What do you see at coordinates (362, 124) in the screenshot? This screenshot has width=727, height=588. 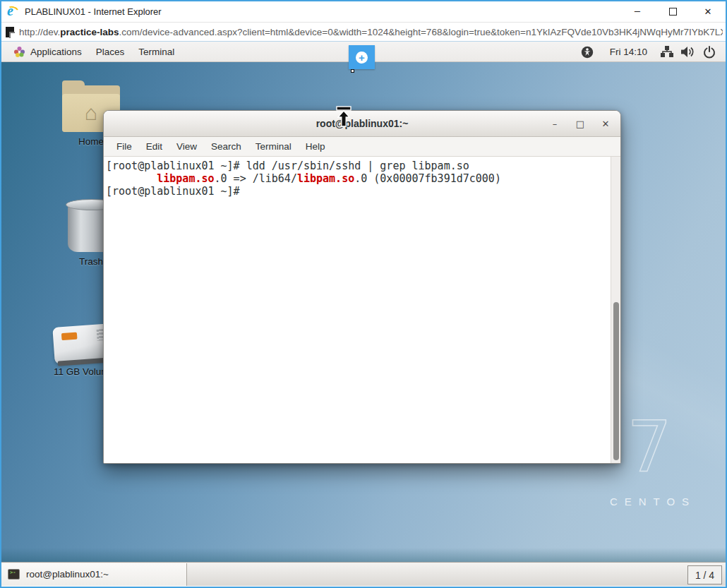 I see `terminal-titlebar: root@plablinux01:~ – □ ✕` at bounding box center [362, 124].